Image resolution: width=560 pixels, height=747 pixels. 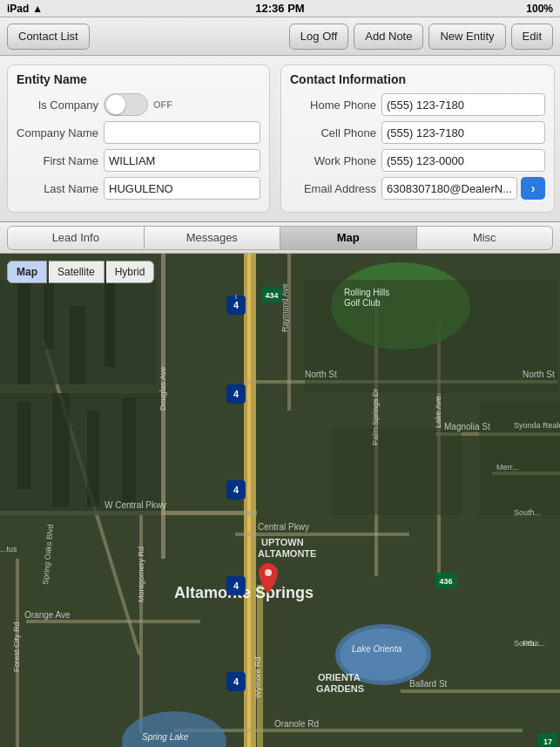 What do you see at coordinates (486, 238) in the screenshot?
I see `tab-misc: Misc` at bounding box center [486, 238].